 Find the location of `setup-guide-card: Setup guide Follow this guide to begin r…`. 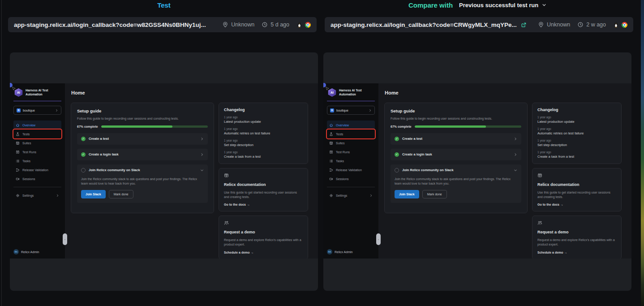

setup-guide-card: Setup guide Follow this guide to begin r… is located at coordinates (456, 158).